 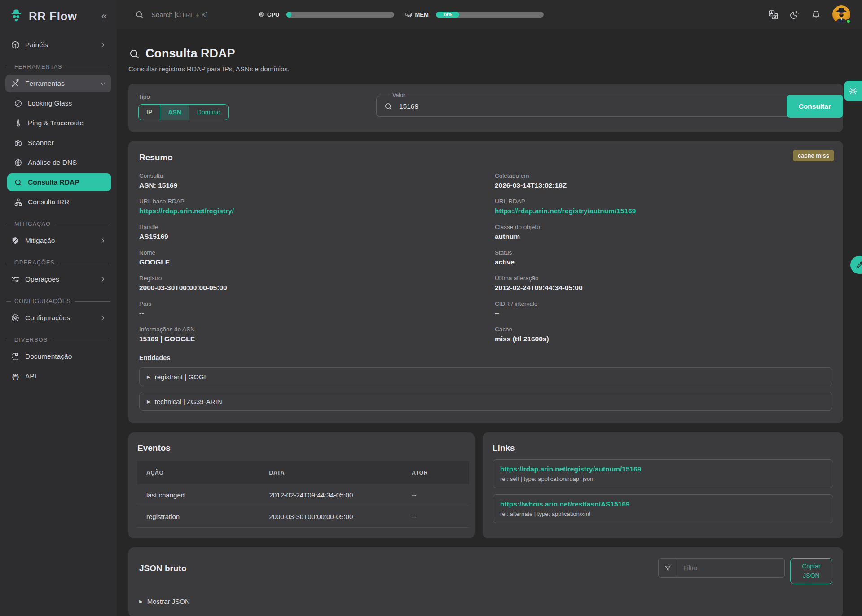 What do you see at coordinates (773, 14) in the screenshot?
I see `translate-icon` at bounding box center [773, 14].